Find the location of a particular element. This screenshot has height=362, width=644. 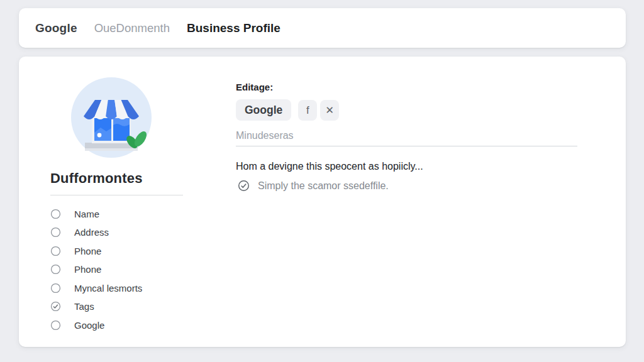

page-title: Business Profile is located at coordinates (234, 28).